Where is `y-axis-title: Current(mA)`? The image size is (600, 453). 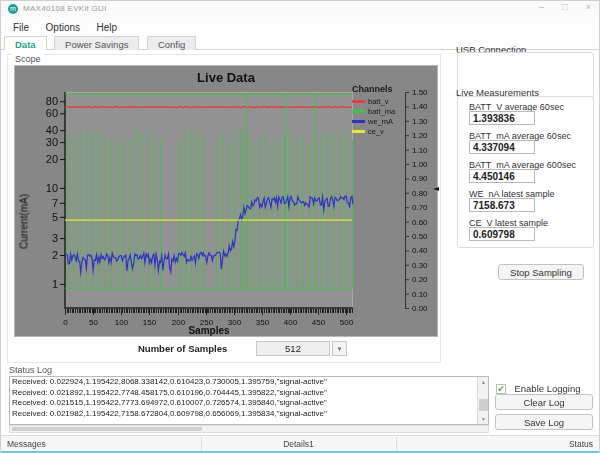 y-axis-title: Current(mA) is located at coordinates (24, 222).